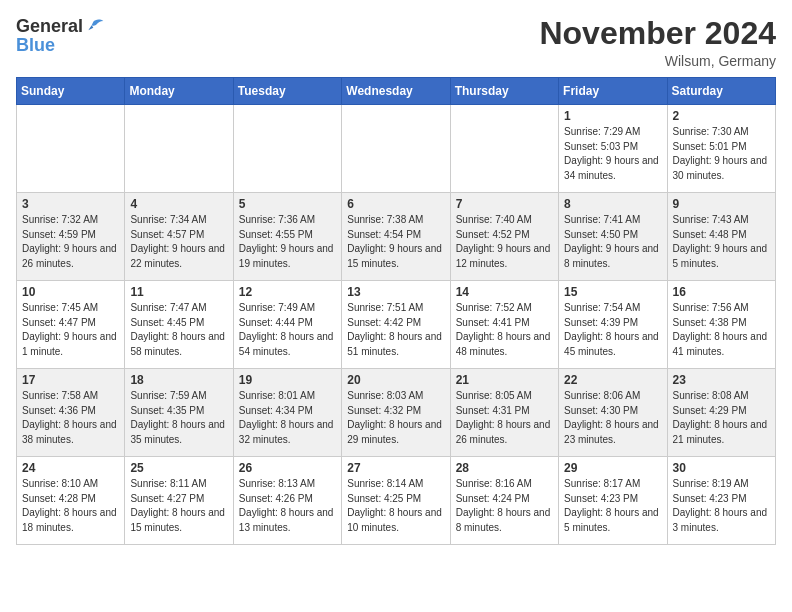 The width and height of the screenshot is (792, 612). I want to click on day-info: Sunrise: 7:56 AM Sunset: 4:38 PM Dayligh…, so click(722, 330).